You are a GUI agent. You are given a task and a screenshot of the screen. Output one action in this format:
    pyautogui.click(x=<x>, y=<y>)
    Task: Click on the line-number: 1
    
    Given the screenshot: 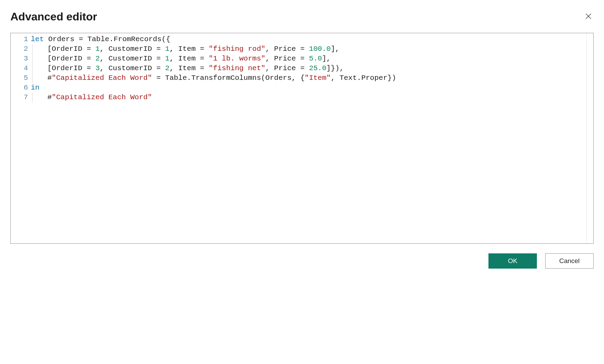 What is the action you would take?
    pyautogui.click(x=19, y=39)
    